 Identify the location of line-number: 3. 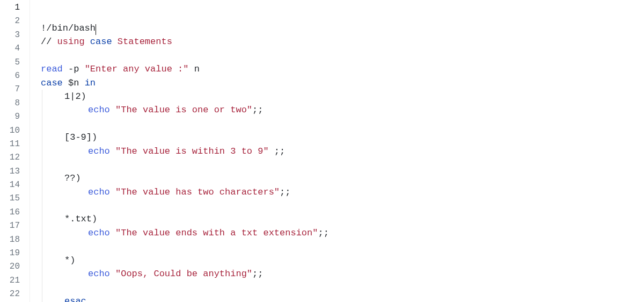
(15, 35).